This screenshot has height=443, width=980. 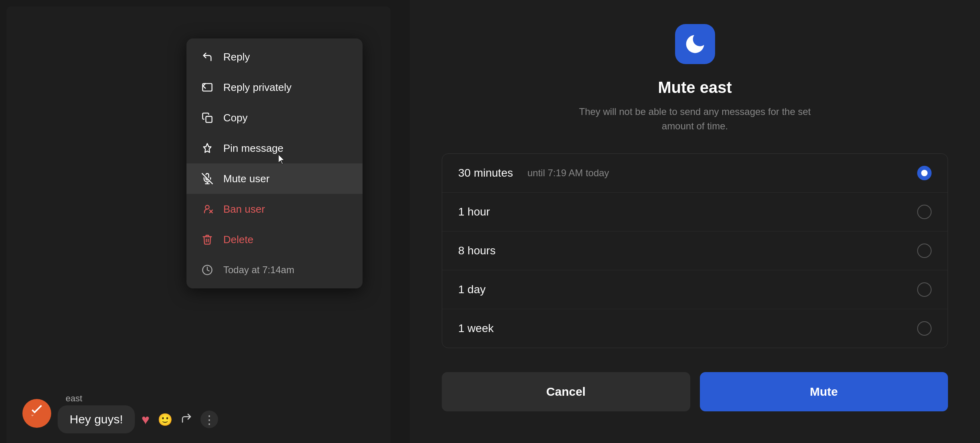 What do you see at coordinates (924, 290) in the screenshot?
I see `radio-1day` at bounding box center [924, 290].